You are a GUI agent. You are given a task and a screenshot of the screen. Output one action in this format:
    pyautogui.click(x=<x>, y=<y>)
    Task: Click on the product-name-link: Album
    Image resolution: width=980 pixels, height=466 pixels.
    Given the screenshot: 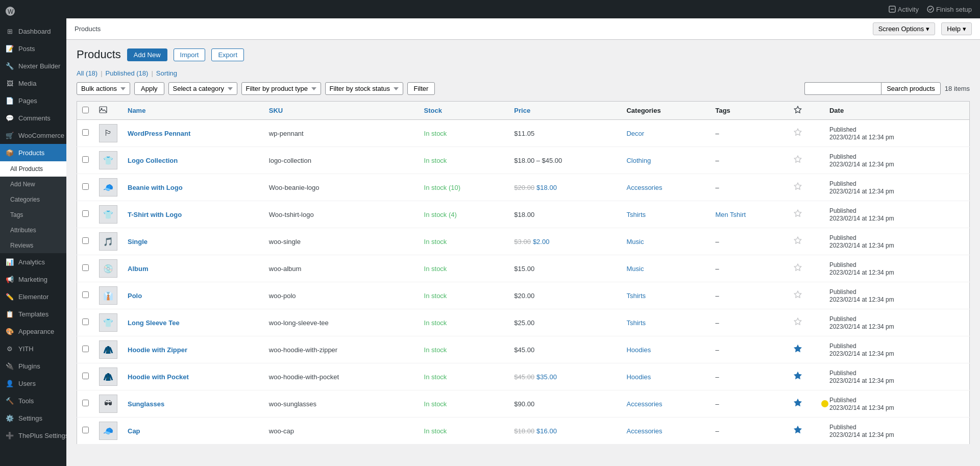 What is the action you would take?
    pyautogui.click(x=138, y=268)
    